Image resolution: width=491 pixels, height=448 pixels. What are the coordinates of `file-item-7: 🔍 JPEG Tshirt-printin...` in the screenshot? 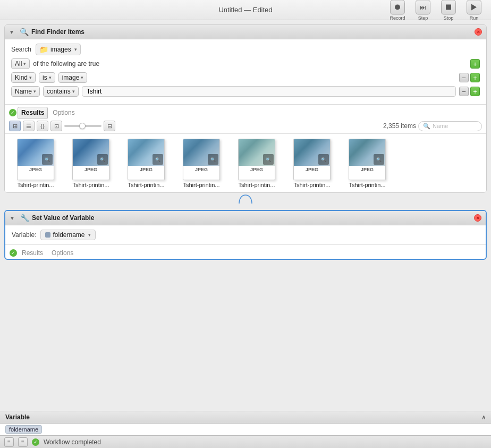 It's located at (367, 163).